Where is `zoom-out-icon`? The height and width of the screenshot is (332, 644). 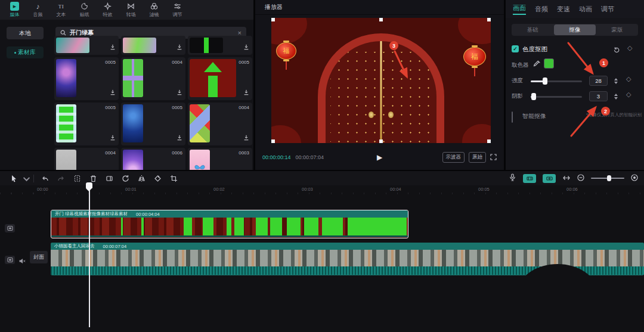
zoom-out-icon is located at coordinates (581, 178).